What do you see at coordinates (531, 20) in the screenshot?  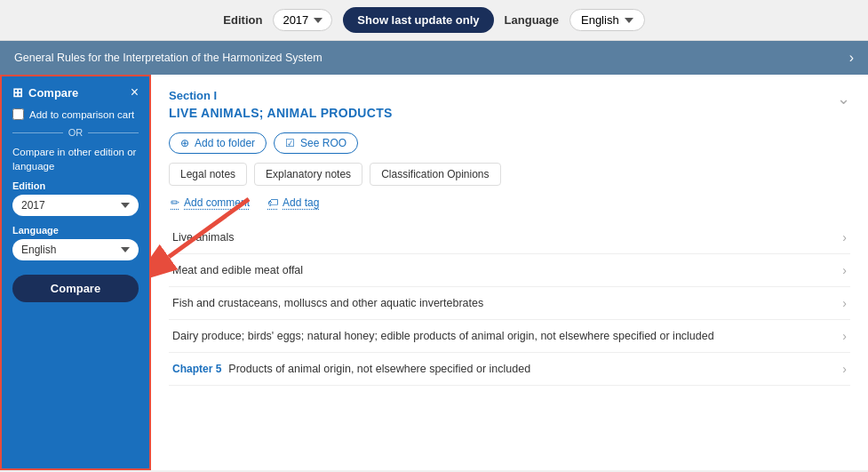 I see `language-label: Language` at bounding box center [531, 20].